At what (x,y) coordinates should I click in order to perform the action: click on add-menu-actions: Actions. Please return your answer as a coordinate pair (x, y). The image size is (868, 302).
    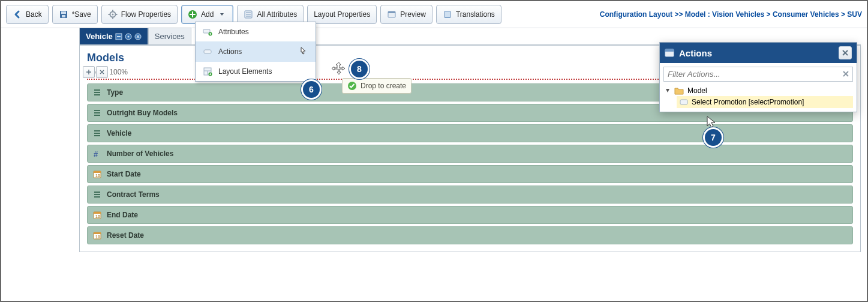
    Looking at the image, I should click on (256, 52).